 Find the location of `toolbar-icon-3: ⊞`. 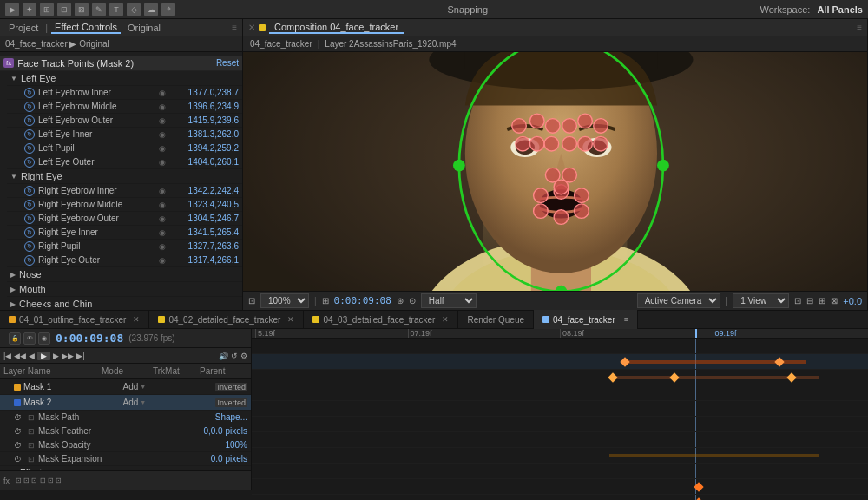

toolbar-icon-3: ⊞ is located at coordinates (47, 10).